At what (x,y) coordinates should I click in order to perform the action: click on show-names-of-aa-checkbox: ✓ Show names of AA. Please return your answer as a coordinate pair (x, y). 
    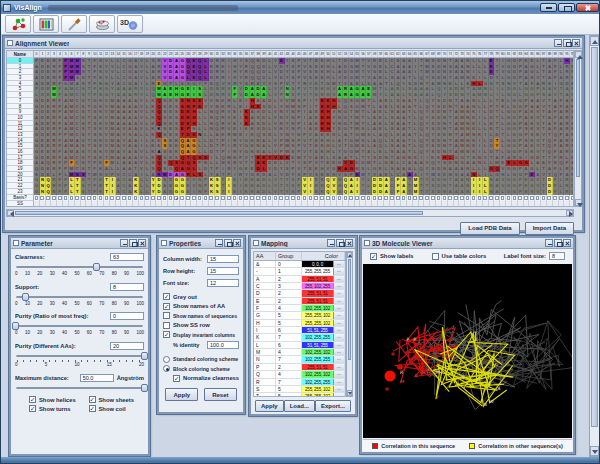
    Looking at the image, I should click on (201, 307).